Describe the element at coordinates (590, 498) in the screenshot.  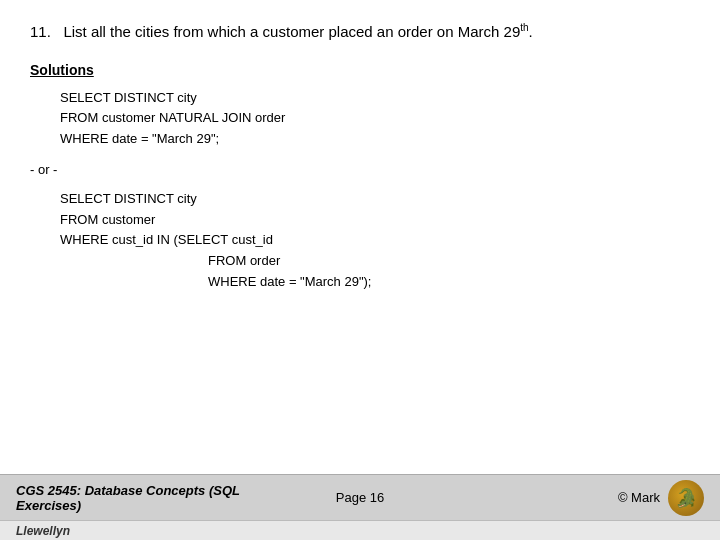
I see `footer-right: © Mark 🐊` at that location.